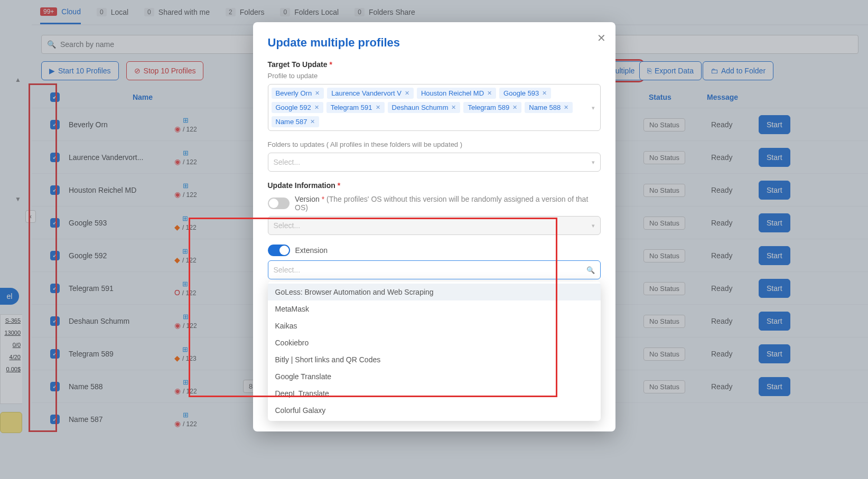 This screenshot has width=868, height=479. What do you see at coordinates (434, 309) in the screenshot?
I see `extension-option: MetaMask` at bounding box center [434, 309].